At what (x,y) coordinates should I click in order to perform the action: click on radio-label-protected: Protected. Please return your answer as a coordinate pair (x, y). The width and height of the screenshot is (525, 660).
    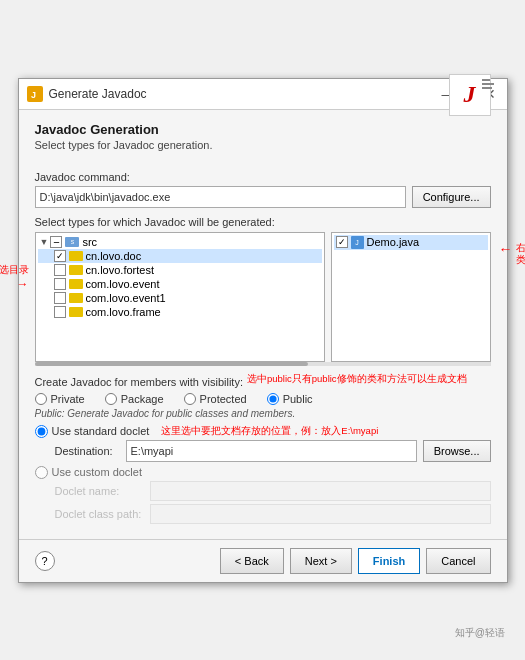
    Looking at the image, I should click on (224, 399).